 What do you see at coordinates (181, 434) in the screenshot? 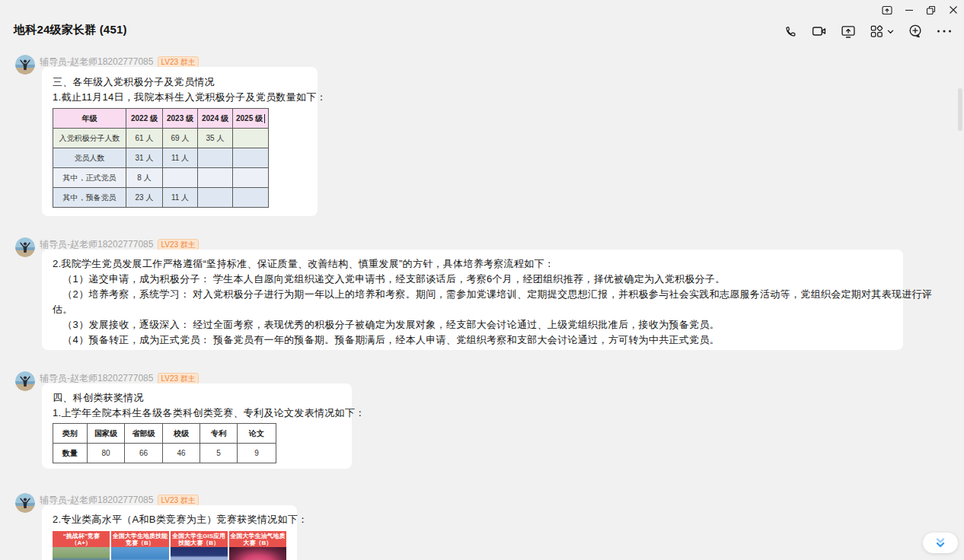
I see `table-header-cell: 校级` at bounding box center [181, 434].